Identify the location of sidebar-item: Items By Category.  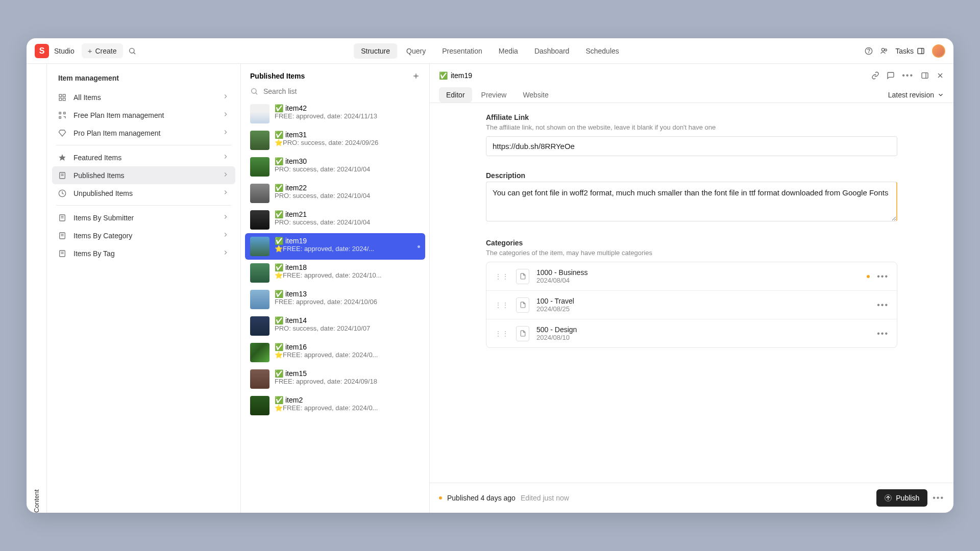
(144, 236).